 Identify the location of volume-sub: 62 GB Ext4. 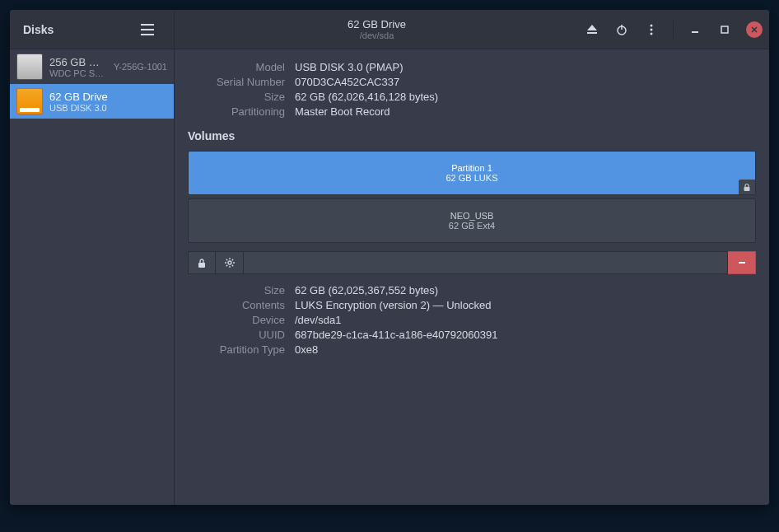
(472, 226).